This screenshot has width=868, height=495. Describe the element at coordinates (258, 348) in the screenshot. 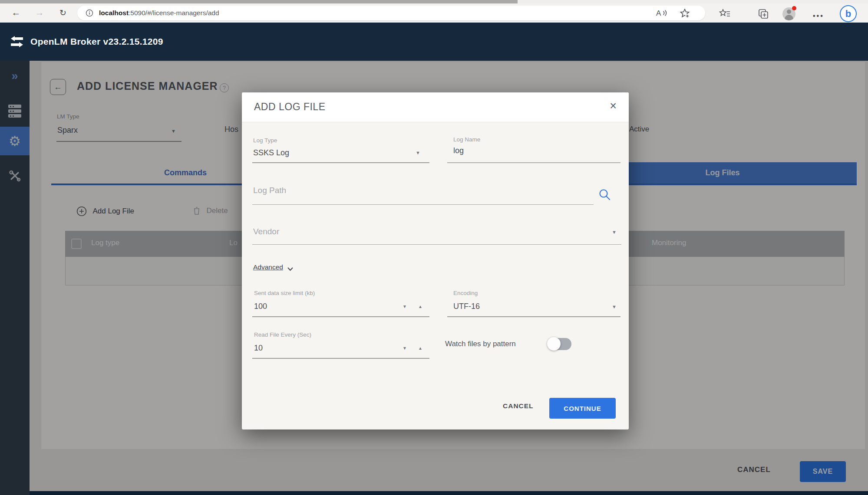

I see `read-every-value: 10` at that location.